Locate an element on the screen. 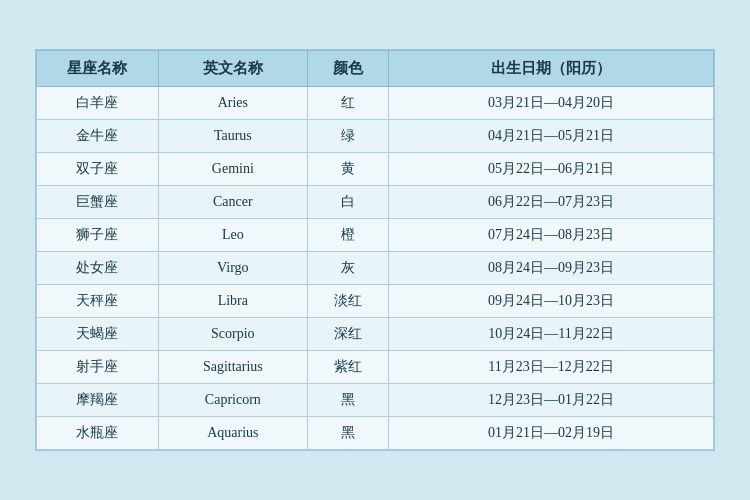 The image size is (750, 500). table-row: 狮子座Leo橙07月24日—08月23日 is located at coordinates (376, 236).